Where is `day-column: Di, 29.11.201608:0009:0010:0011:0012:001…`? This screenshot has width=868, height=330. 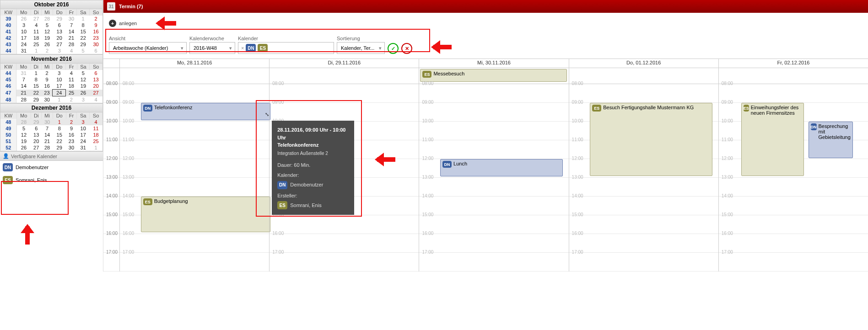 day-column: Di, 29.11.201608:0009:0010:0011:0012:001… is located at coordinates (344, 165).